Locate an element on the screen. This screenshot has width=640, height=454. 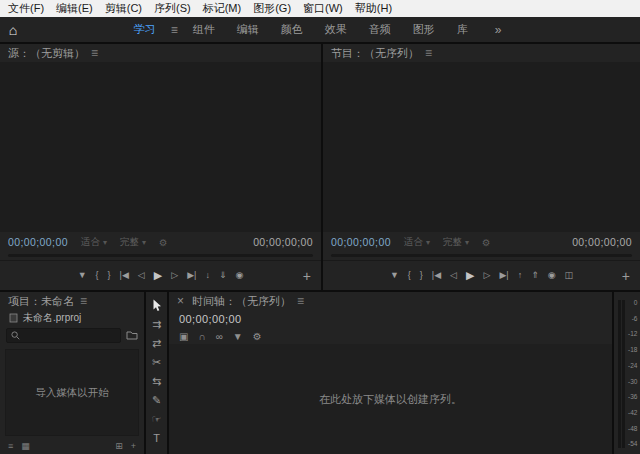
insert-button: ↓ is located at coordinates (208, 276).